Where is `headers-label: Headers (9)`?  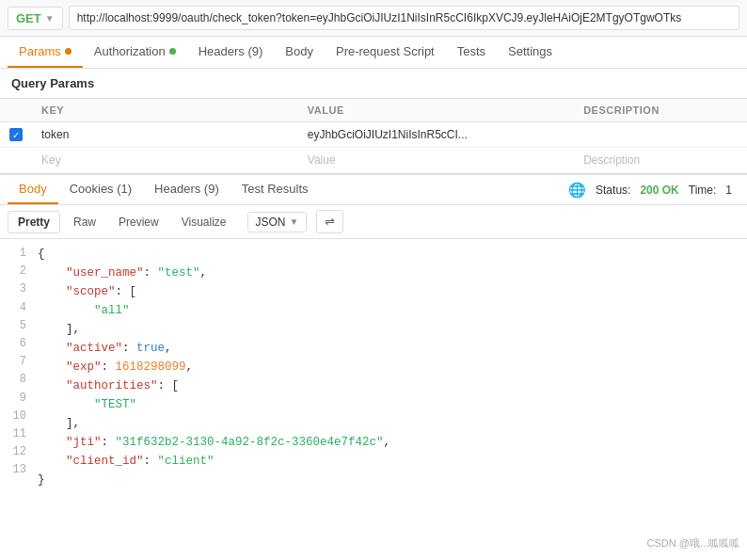
headers-label: Headers (9) is located at coordinates (231, 51).